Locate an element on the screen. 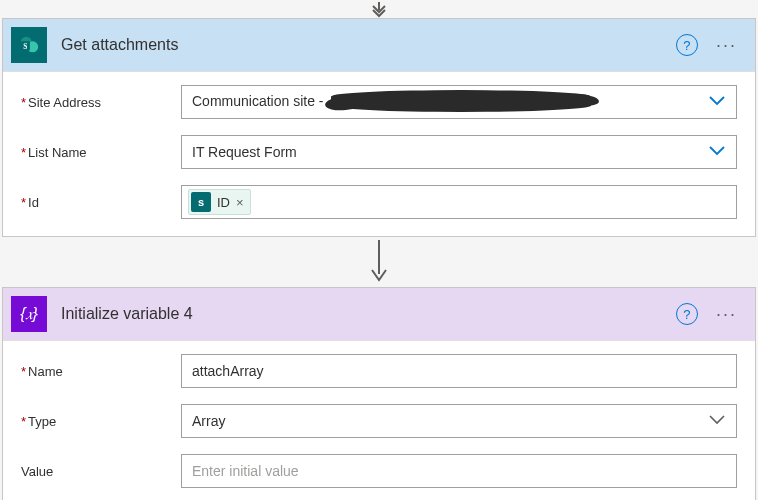 The height and width of the screenshot is (500, 758). row-var-type: *Type Array is located at coordinates (379, 421).